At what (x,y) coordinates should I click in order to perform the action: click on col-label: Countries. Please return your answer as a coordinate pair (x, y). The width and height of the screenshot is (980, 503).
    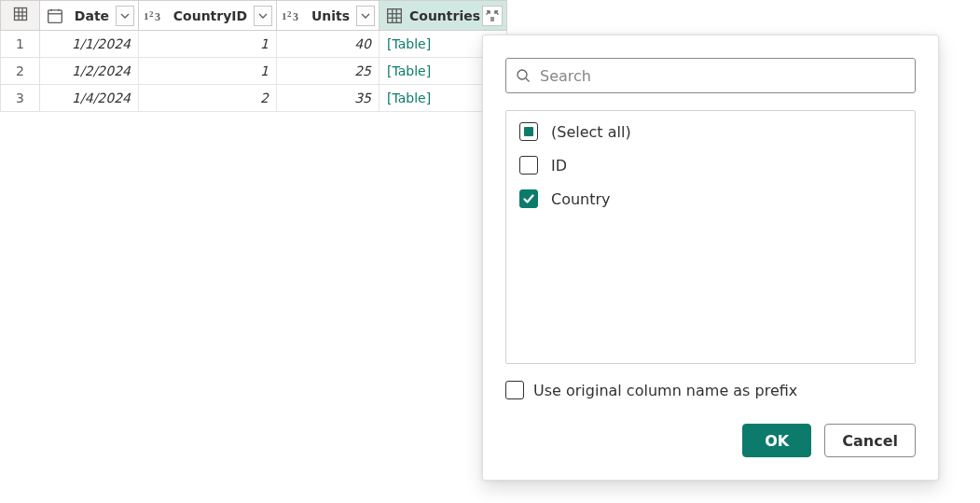
    Looking at the image, I should click on (445, 16).